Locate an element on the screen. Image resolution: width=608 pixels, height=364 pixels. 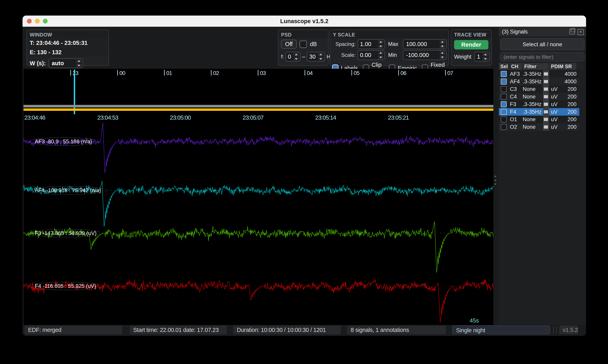
window-length-label: 45s is located at coordinates (474, 321).